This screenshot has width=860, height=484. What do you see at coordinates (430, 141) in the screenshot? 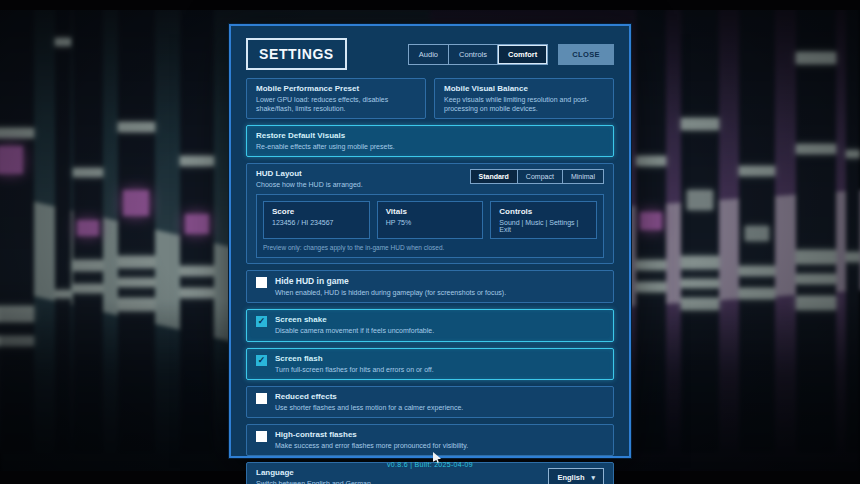
I see `restore-default-visuals-card: Restore Default Visuals Re-enable effect…` at bounding box center [430, 141].